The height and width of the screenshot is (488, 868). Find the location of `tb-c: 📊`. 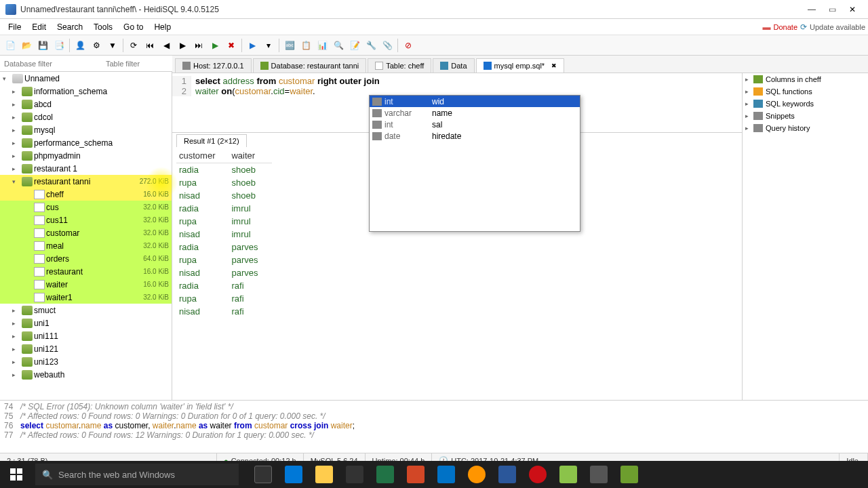

tb-c: 📊 is located at coordinates (322, 45).